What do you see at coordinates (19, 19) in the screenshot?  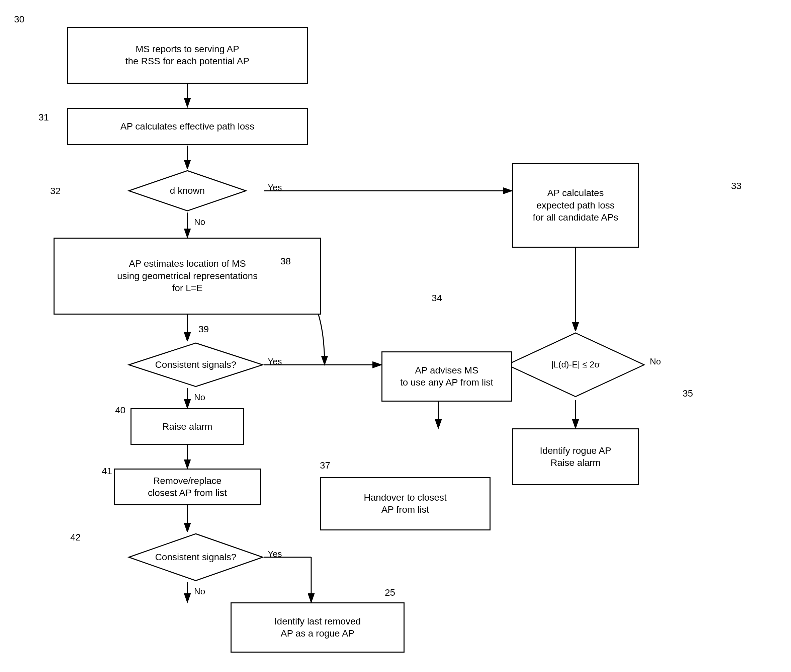 I see `label-30: 30` at bounding box center [19, 19].